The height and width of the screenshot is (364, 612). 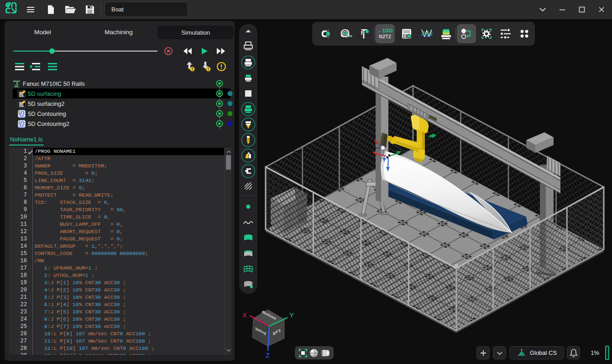 I want to click on list-flat-button, so click(x=20, y=67).